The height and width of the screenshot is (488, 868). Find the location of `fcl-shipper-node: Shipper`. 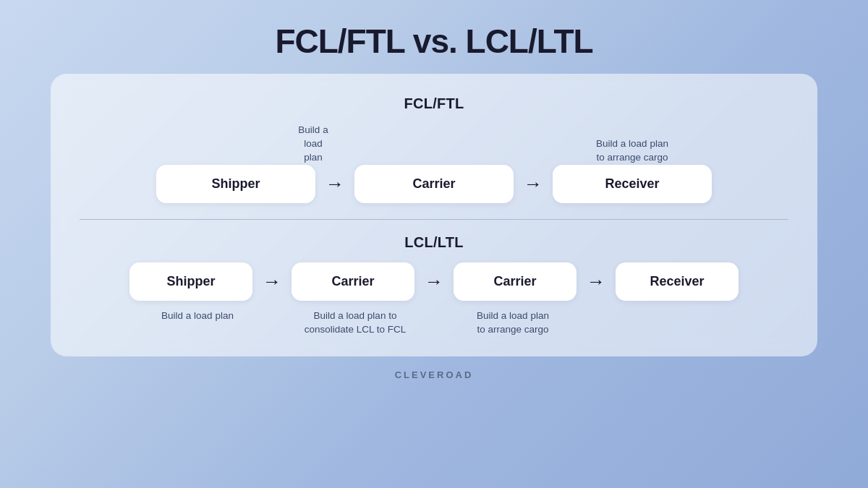

fcl-shipper-node: Shipper is located at coordinates (236, 184).